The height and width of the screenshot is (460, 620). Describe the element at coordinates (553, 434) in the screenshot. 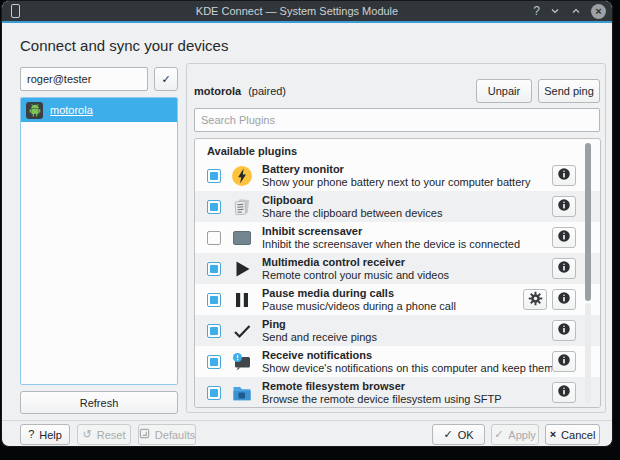

I see `cancel-x-icon: ×` at that location.